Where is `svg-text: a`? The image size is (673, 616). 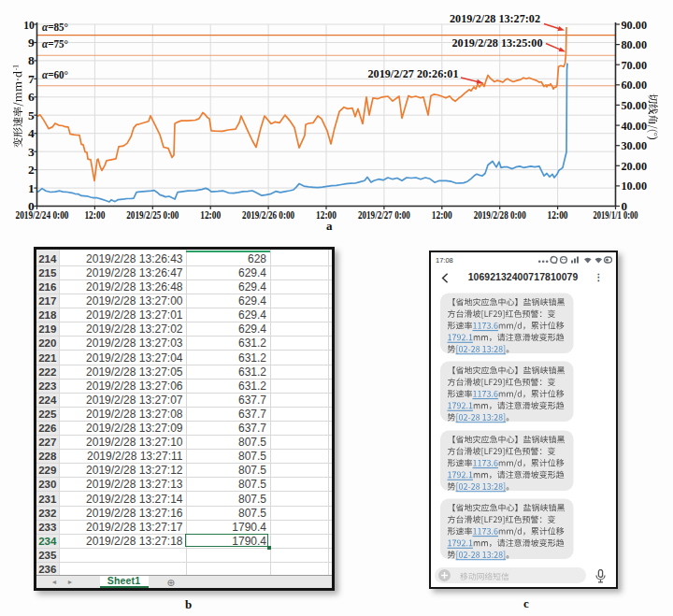
svg-text: a is located at coordinates (329, 226).